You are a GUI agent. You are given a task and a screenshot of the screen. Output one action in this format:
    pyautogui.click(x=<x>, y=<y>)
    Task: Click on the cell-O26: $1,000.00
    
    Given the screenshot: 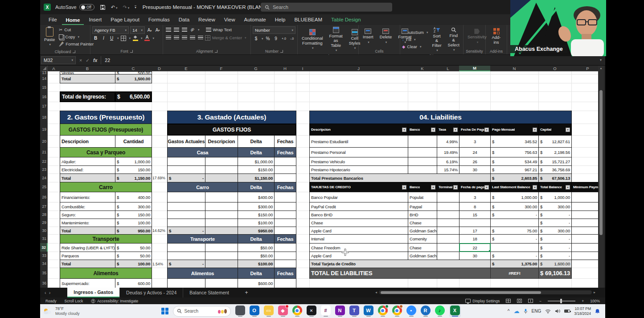 What is the action you would take?
    pyautogui.click(x=555, y=197)
    